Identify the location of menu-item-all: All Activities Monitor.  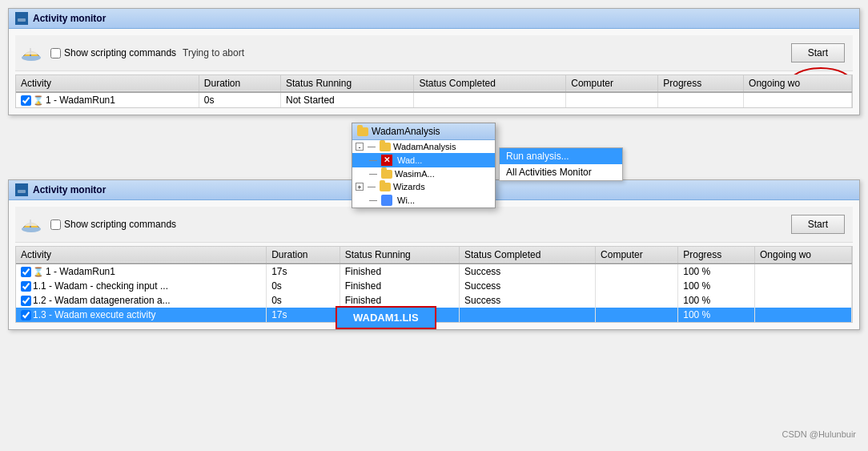
(561, 172).